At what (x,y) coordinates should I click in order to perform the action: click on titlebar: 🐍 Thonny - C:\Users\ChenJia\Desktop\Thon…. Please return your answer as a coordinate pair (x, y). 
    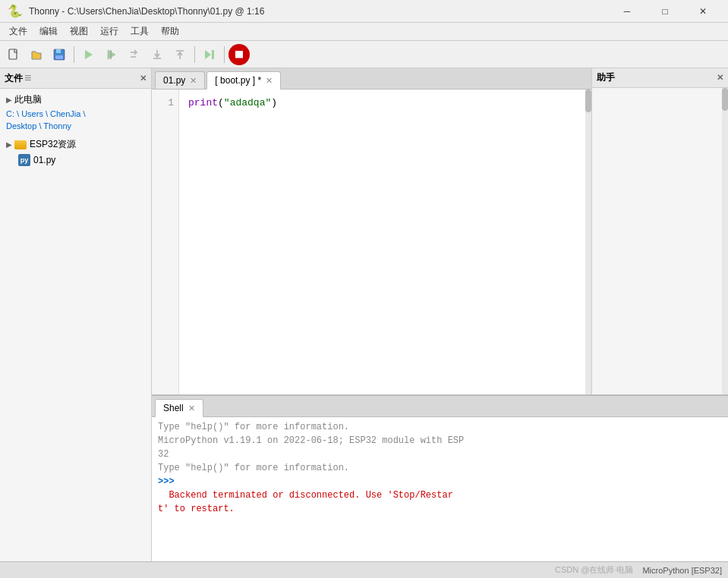
    Looking at the image, I should click on (364, 11).